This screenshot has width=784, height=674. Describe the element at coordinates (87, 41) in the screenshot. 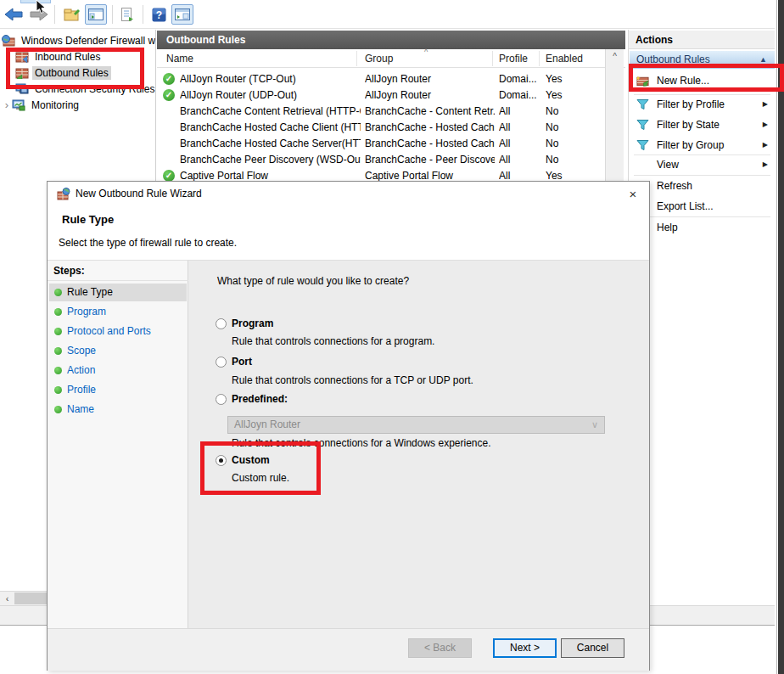

I see `tree-item-label: Windows Defender Firewall witl` at that location.